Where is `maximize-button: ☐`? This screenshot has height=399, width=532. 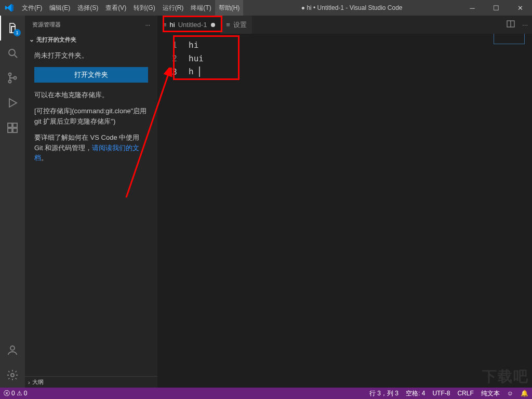 maximize-button: ☐ is located at coordinates (496, 8).